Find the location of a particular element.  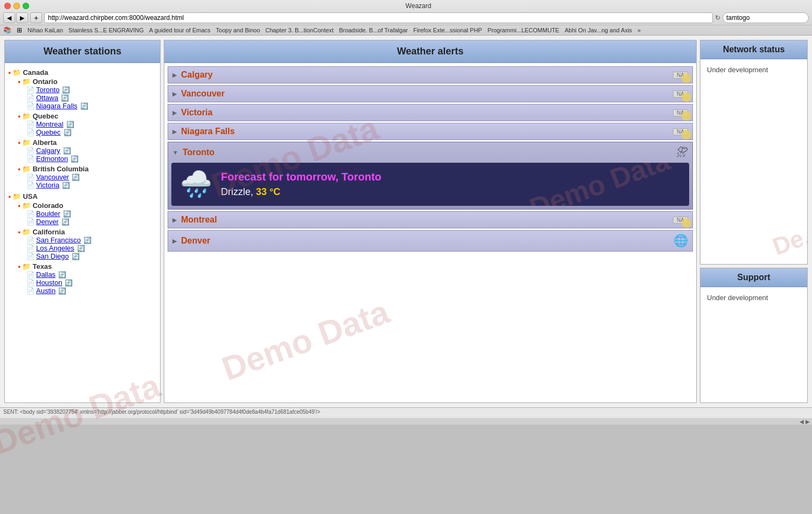

sandiego-node: 📄 San Diego 🔄 is located at coordinates (92, 256).